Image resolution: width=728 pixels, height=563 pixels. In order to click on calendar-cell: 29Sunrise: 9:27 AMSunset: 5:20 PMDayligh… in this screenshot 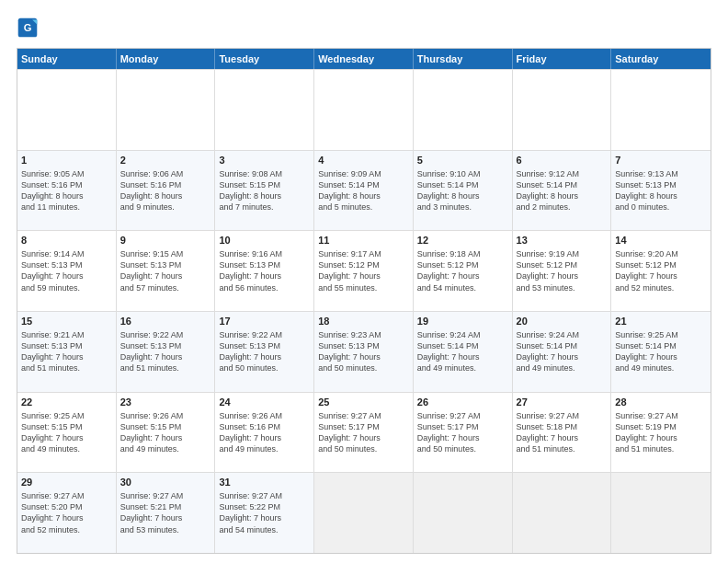, I will do `click(67, 513)`.